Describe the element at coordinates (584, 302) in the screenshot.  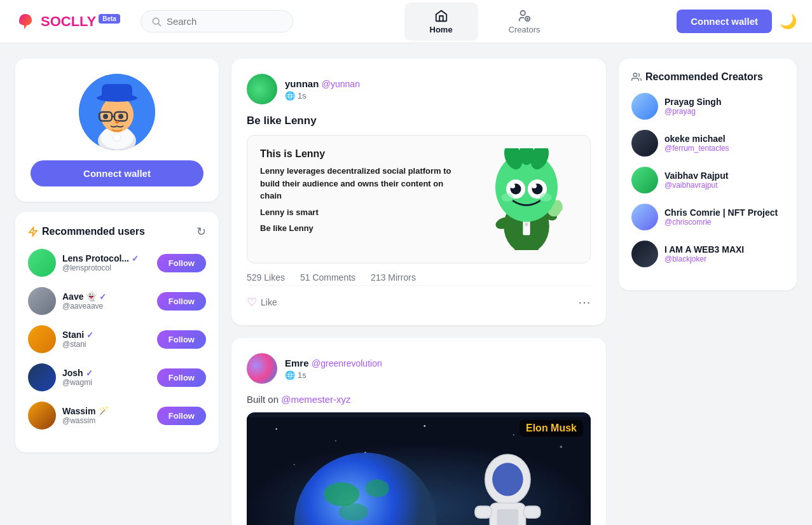
I see `more-options-button: ⋯` at that location.